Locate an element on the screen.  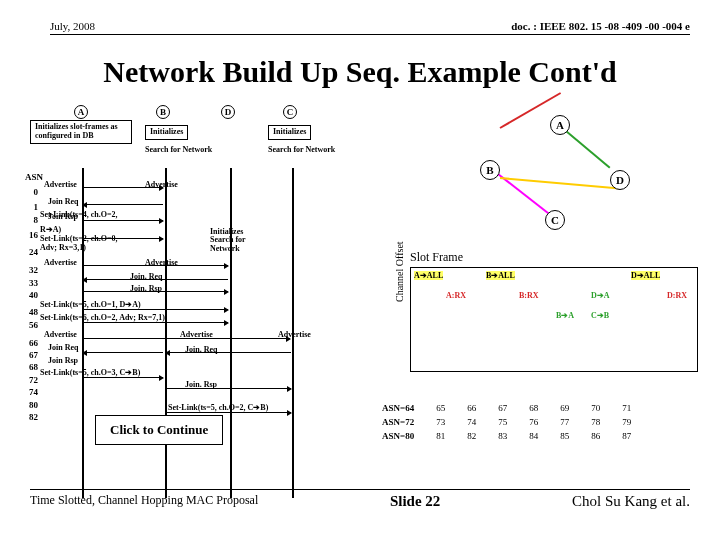
inits-search-D: Initializes Search for Network is located at coordinates (228, 240).